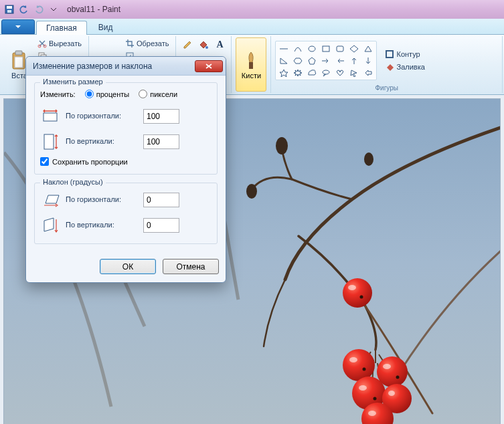  What do you see at coordinates (50, 116) in the screenshot?
I see `resize-horizontal-icon` at bounding box center [50, 116].